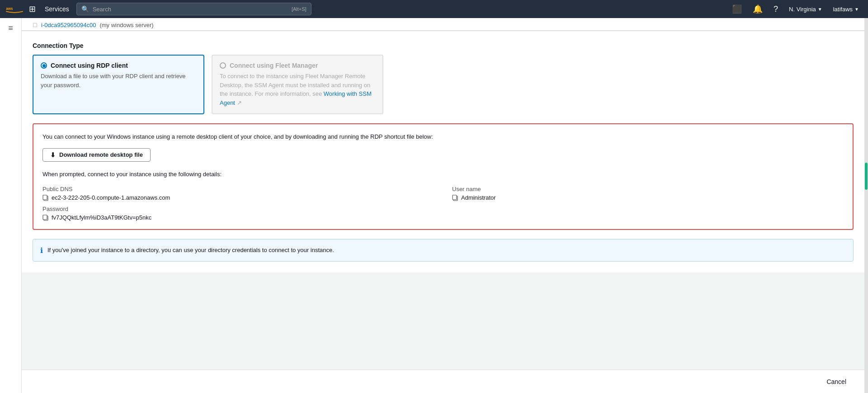 The height and width of the screenshot is (393, 868). Describe the element at coordinates (46, 218) in the screenshot. I see `copy-password-icon` at that location.